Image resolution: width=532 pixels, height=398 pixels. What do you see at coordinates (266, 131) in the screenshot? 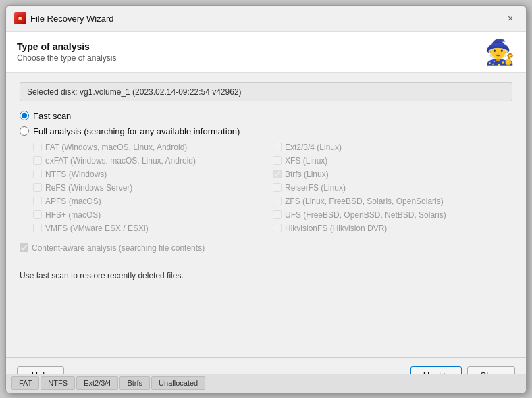
I see `full-analysis-option: Full analysis (searching for any availab…` at bounding box center [266, 131].